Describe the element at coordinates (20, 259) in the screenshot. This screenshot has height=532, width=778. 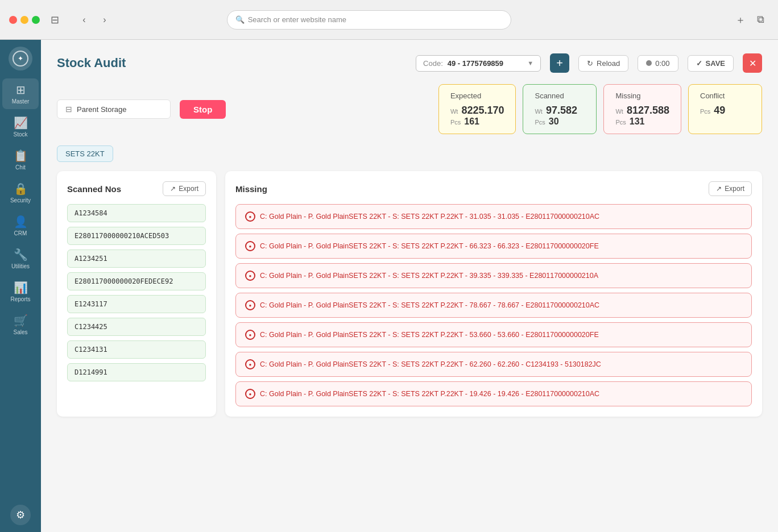
I see `sidebar-item-utilities: 🔧 Utilities` at that location.